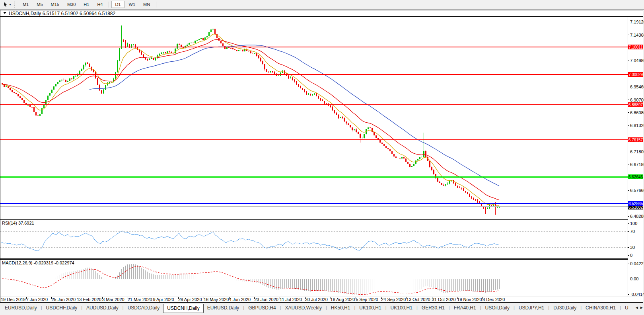 Image resolution: width=644 pixels, height=315 pixels. Describe the element at coordinates (163, 299) in the screenshot. I see `svg-text: 9 Apr 2020` at that location.